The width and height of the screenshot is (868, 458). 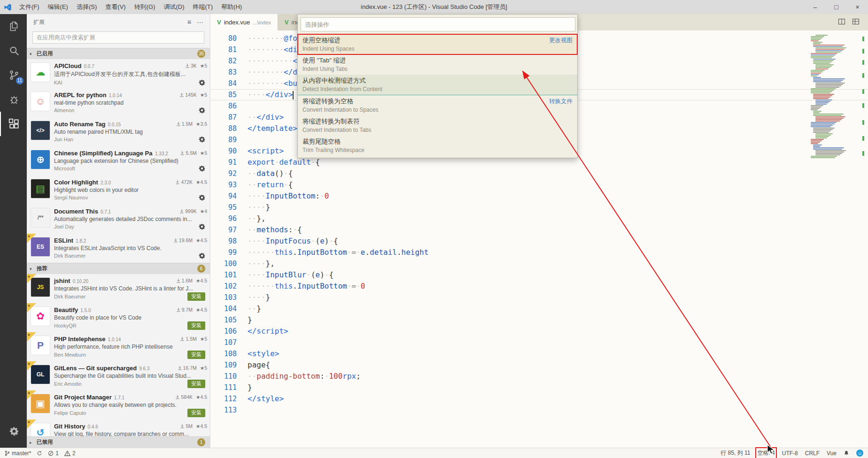 I want to click on line-text: ··},, so click(x=256, y=219).